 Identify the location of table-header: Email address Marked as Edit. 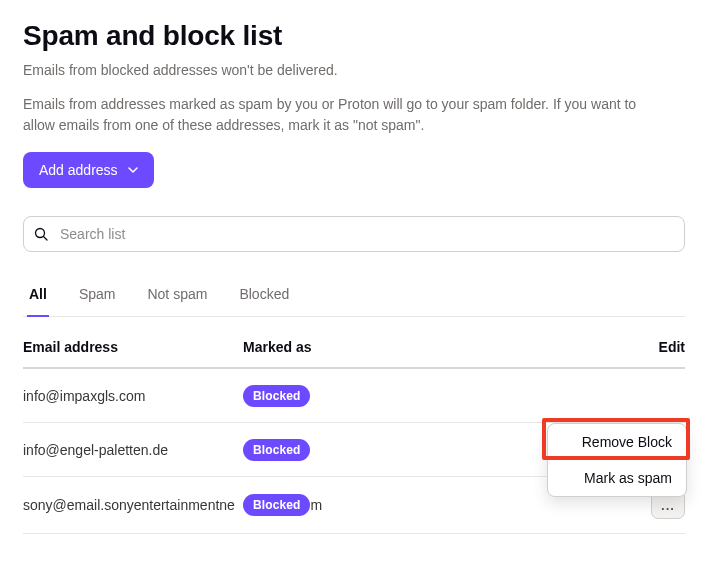
(354, 354).